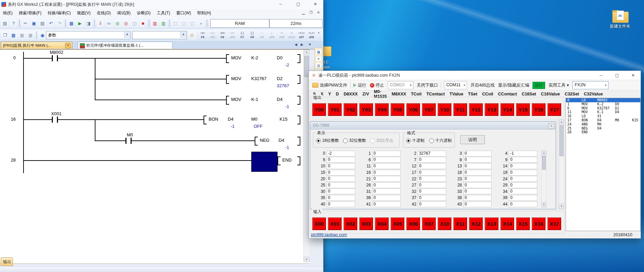  I want to click on radio-32bit: 32位整数, so click(355, 140).